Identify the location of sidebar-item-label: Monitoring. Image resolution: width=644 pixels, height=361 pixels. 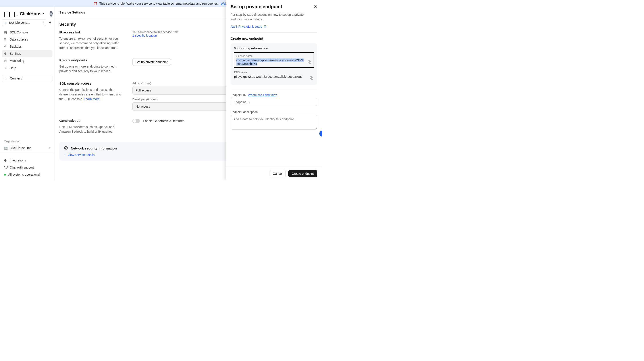
(17, 61).